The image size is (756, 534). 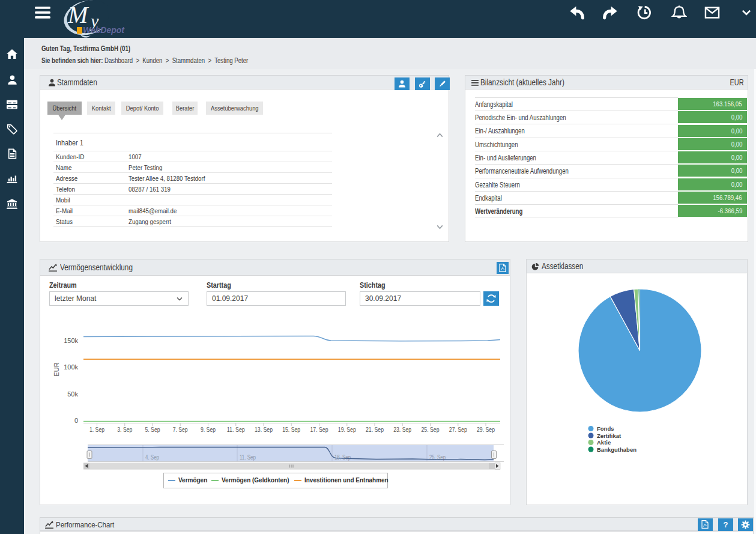 What do you see at coordinates (604, 442) in the screenshot?
I see `svg-text: Aktie` at bounding box center [604, 442].